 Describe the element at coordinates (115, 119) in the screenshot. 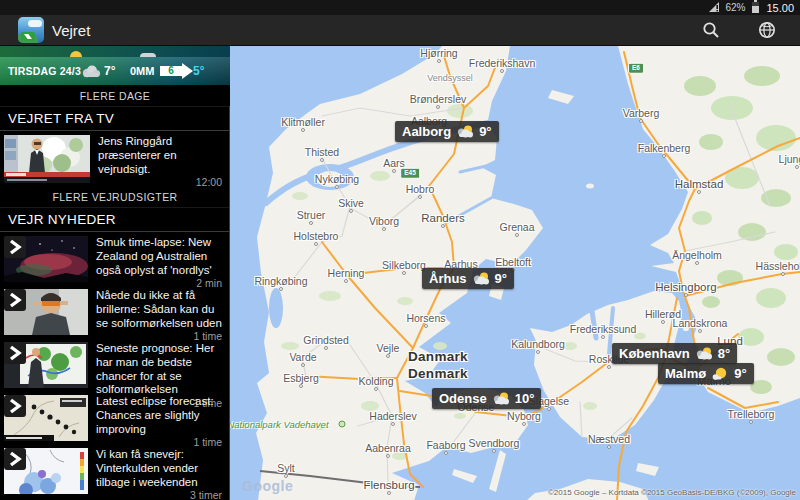

I see `section-header-tv: VEJRET FRA TV` at that location.